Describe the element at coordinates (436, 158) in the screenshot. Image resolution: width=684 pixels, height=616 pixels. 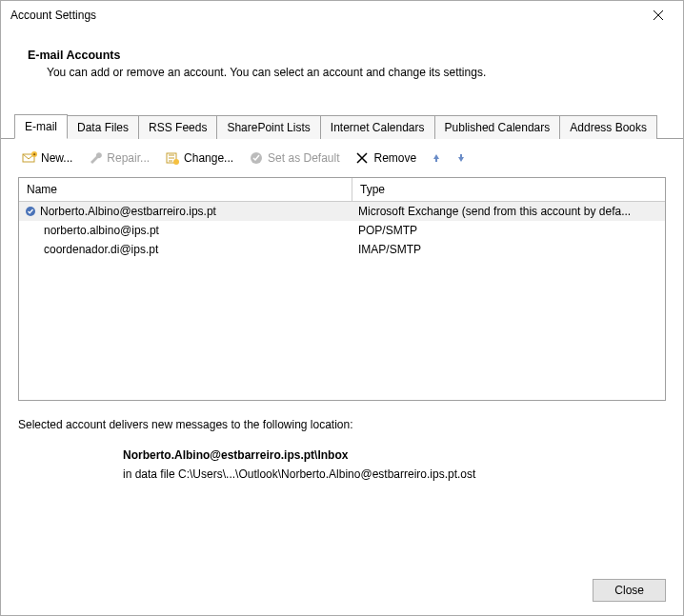
I see `arrow-up-icon` at that location.